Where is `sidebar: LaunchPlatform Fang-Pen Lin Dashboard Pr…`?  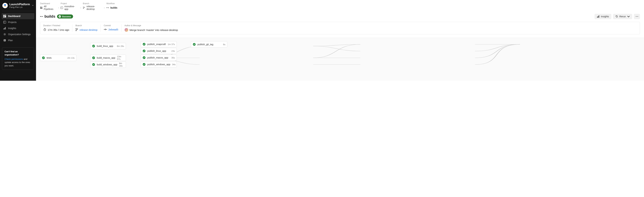
sidebar: LaunchPlatform Fang-Pen Lin Dashboard Pr… is located at coordinates (18, 40).